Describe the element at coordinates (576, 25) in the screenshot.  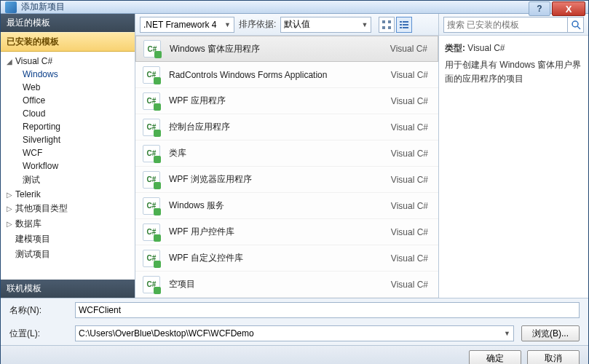
I see `search-button` at that location.